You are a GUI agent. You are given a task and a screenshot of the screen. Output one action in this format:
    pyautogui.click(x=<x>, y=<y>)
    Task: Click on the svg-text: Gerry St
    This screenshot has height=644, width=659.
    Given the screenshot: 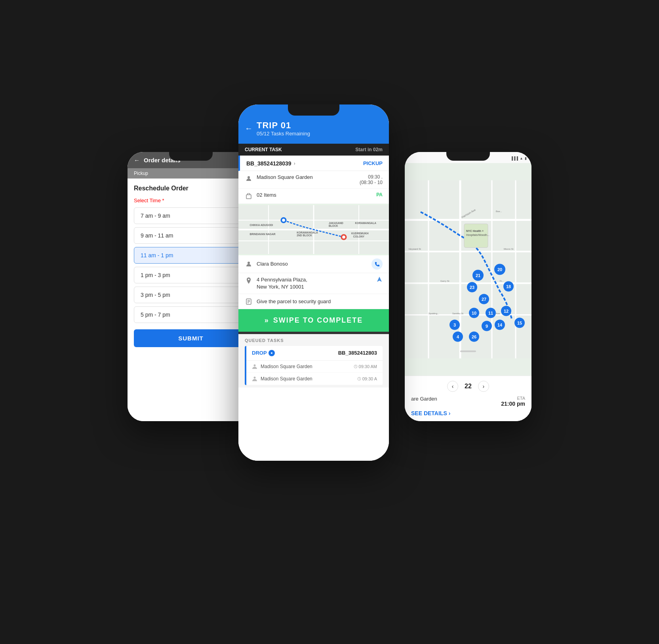 What is the action you would take?
    pyautogui.click(x=445, y=281)
    